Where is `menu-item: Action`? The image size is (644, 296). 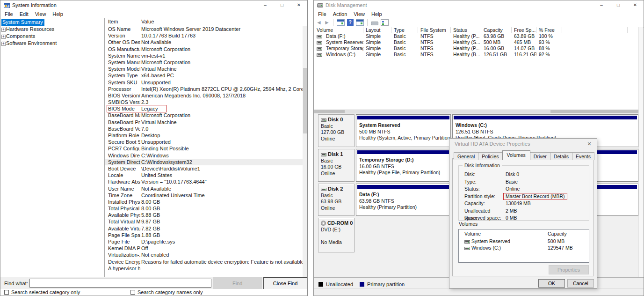
menu-item: Action is located at coordinates (340, 14).